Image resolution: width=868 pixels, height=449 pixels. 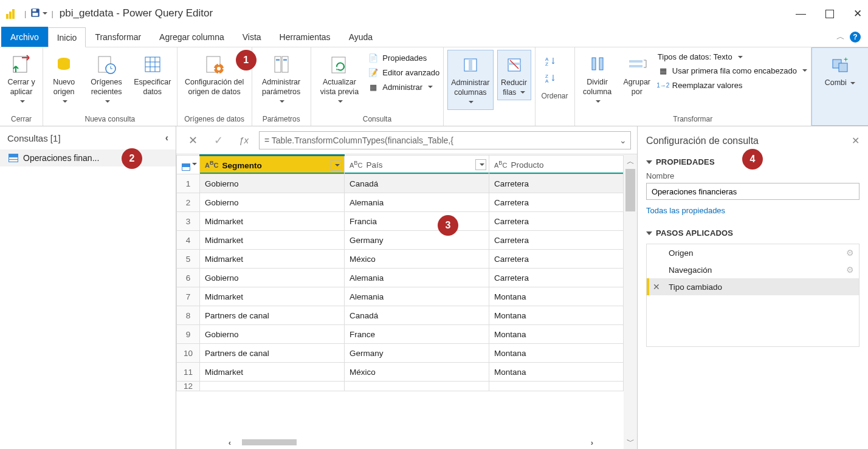 What do you see at coordinates (67, 38) in the screenshot?
I see `tab-inicio: Inicio` at bounding box center [67, 38].